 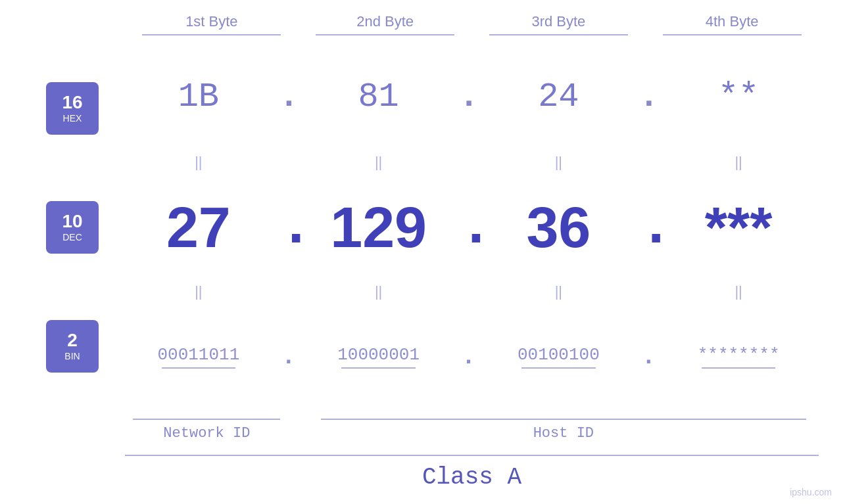 What do you see at coordinates (72, 221) in the screenshot?
I see `dec-badge-number: 10` at bounding box center [72, 221].